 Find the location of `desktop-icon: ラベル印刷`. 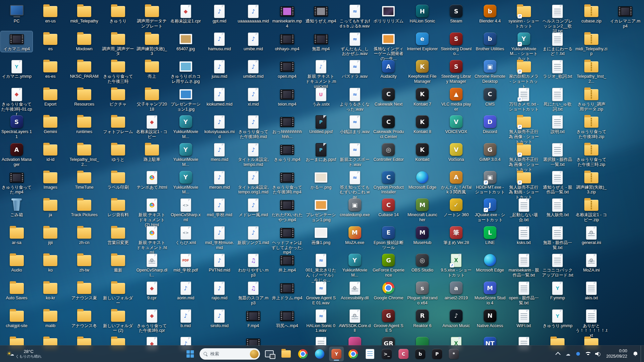

desktop-icon: ラベル印刷 is located at coordinates (118, 180).